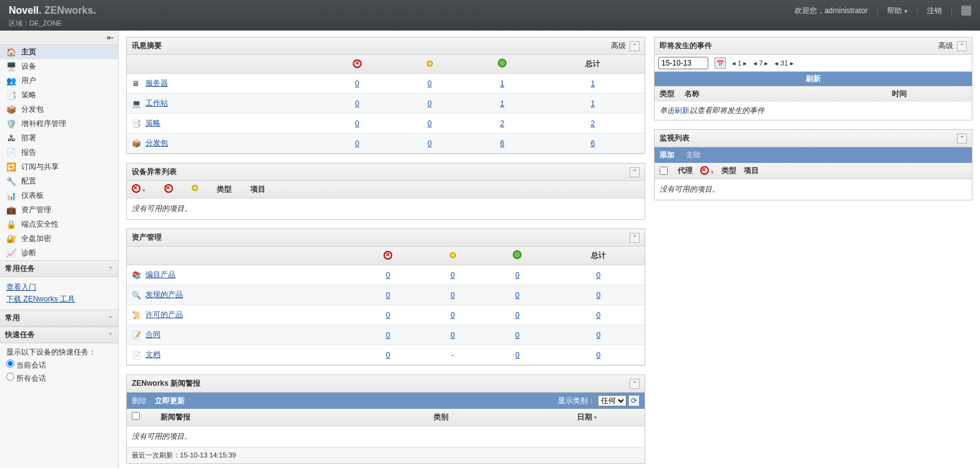 Image resolution: width=980 pixels, height=470 pixels. I want to click on nav-item-0: 🏠主页, so click(59, 52).